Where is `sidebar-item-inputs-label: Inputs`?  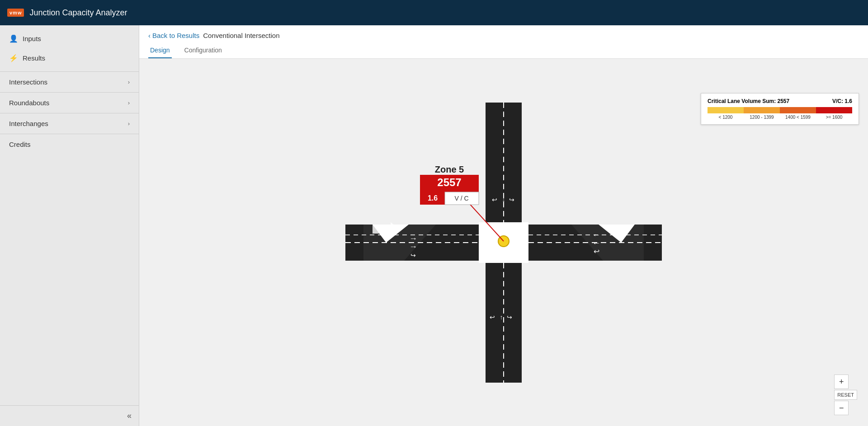
sidebar-item-inputs-label: Inputs is located at coordinates (32, 39).